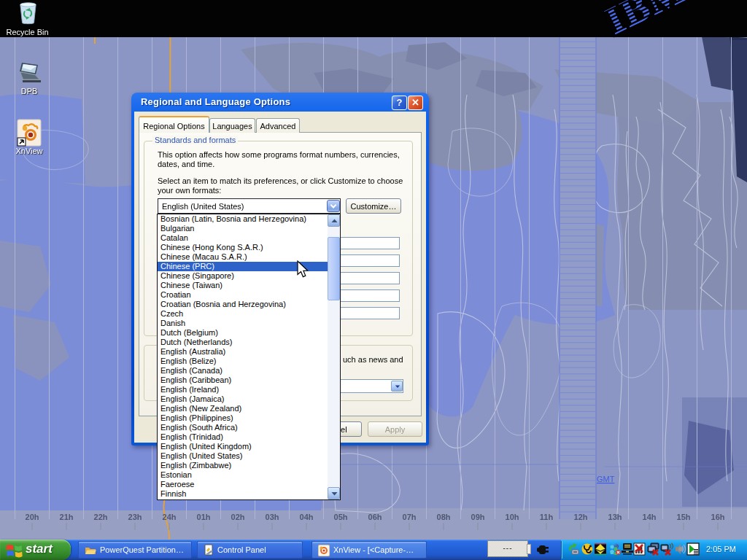  Describe the element at coordinates (273, 517) in the screenshot. I see `svg-text: 03h` at that location.